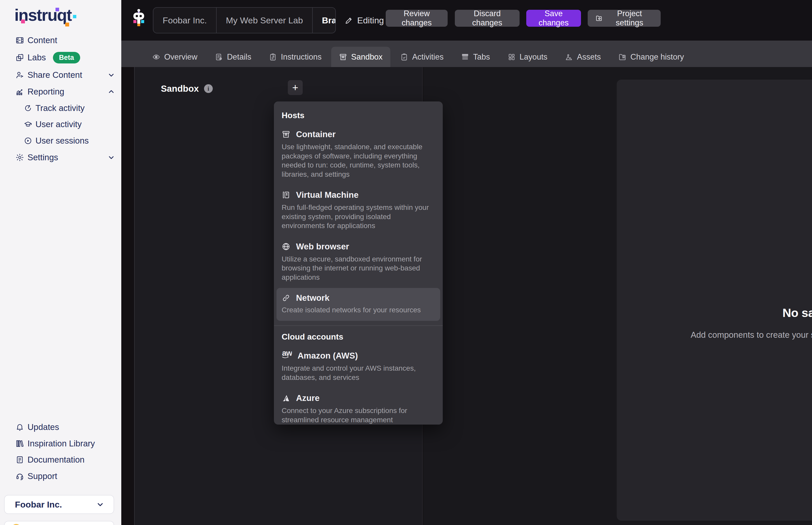 This screenshot has height=525, width=812. I want to click on sidebar-item-label: Track activity, so click(60, 108).